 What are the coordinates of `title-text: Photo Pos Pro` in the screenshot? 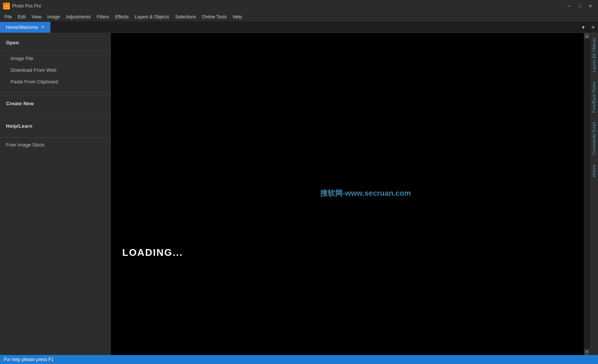 It's located at (26, 6).